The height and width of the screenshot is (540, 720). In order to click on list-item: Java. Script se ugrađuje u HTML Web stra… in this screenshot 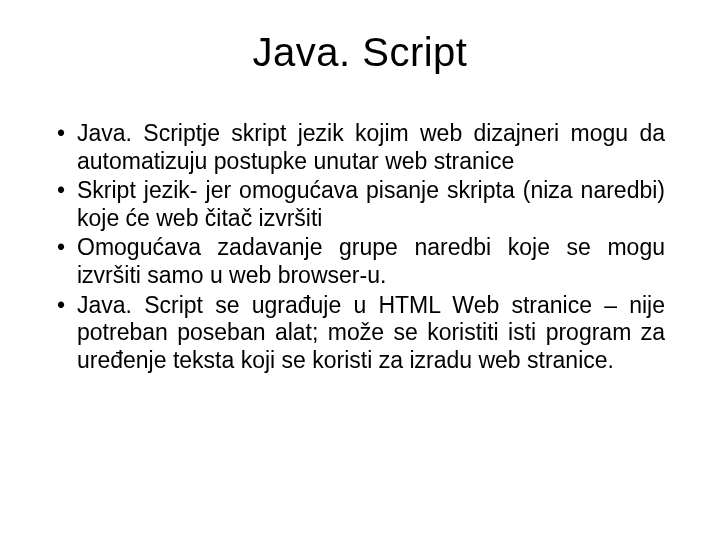, I will do `click(360, 334)`.